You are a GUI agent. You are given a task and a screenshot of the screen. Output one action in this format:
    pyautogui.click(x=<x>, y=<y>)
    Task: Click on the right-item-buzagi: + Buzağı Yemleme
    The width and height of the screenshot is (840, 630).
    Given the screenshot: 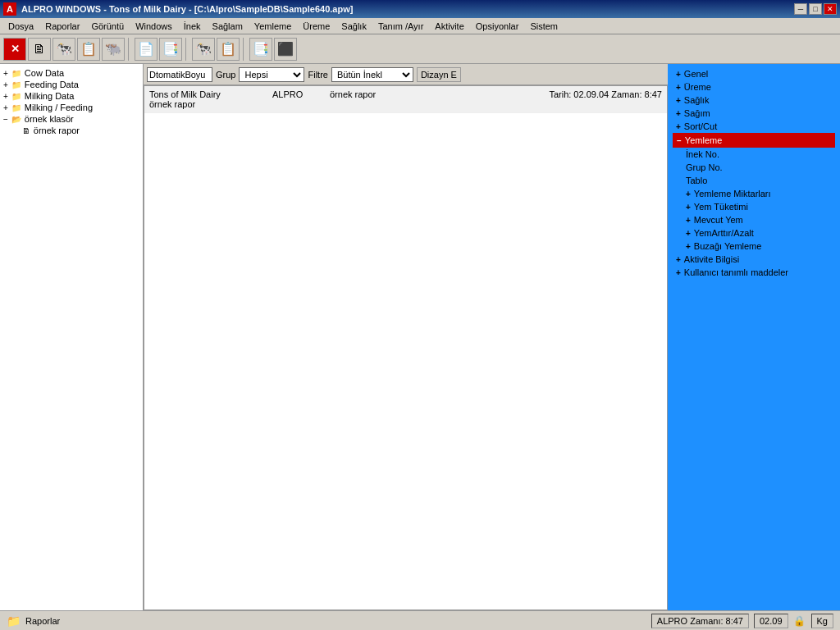 What is the action you would take?
    pyautogui.click(x=754, y=246)
    